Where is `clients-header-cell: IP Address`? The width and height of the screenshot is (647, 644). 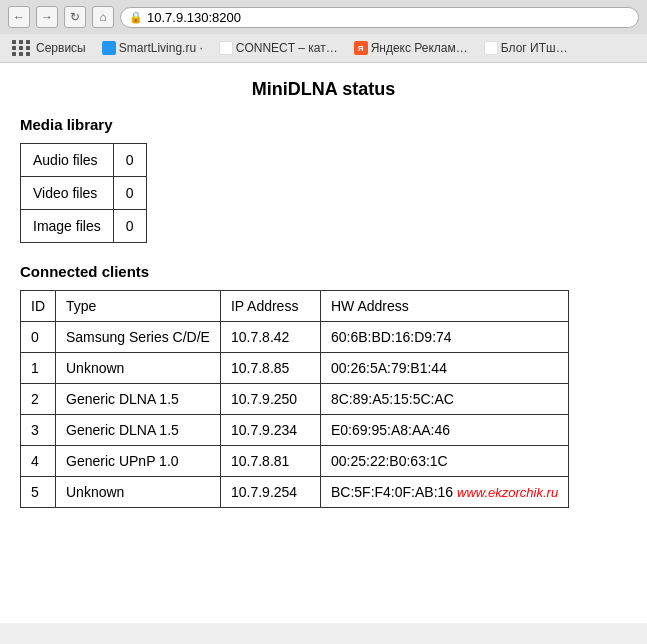 clients-header-cell: IP Address is located at coordinates (270, 306).